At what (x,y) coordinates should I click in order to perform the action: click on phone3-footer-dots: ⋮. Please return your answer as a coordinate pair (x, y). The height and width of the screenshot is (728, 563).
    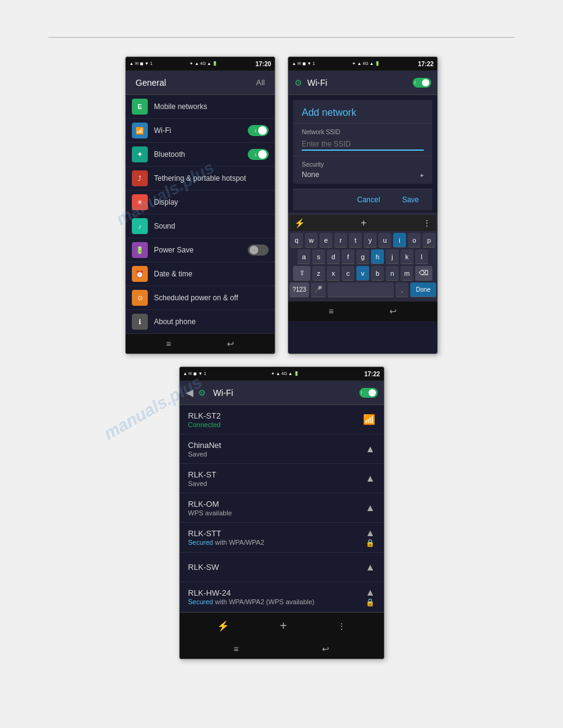
    Looking at the image, I should click on (342, 626).